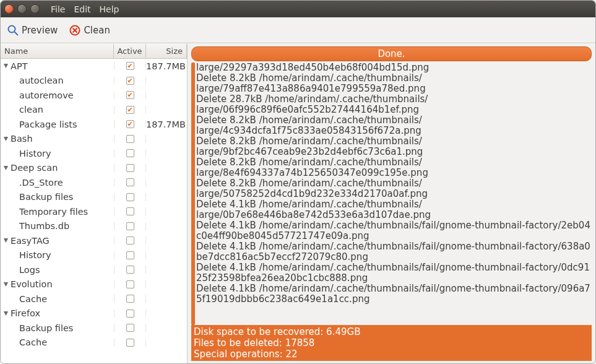 This screenshot has height=364, width=596. What do you see at coordinates (94, 183) in the screenshot?
I see `tree-item-row: .DS_Store` at bounding box center [94, 183].